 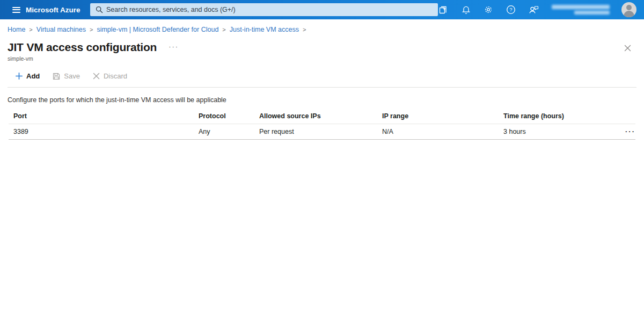 What do you see at coordinates (443, 10) in the screenshot?
I see `directory-filter-button` at bounding box center [443, 10].